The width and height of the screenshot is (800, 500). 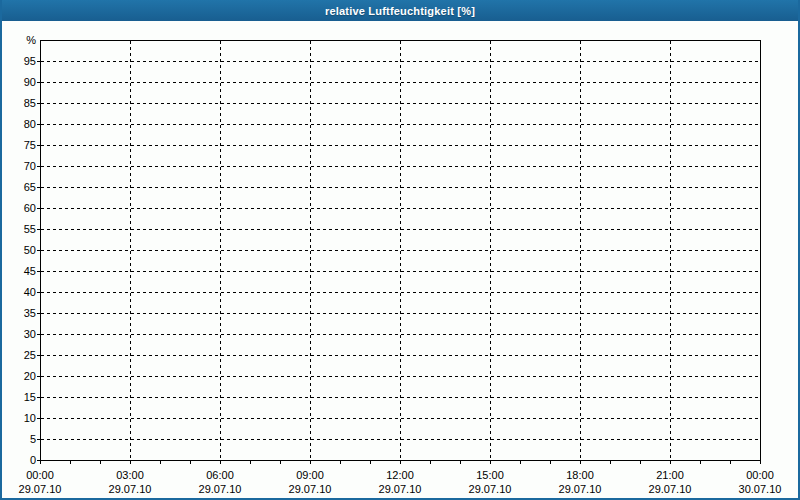 I want to click on y-tick-label: 85, so click(x=30, y=103).